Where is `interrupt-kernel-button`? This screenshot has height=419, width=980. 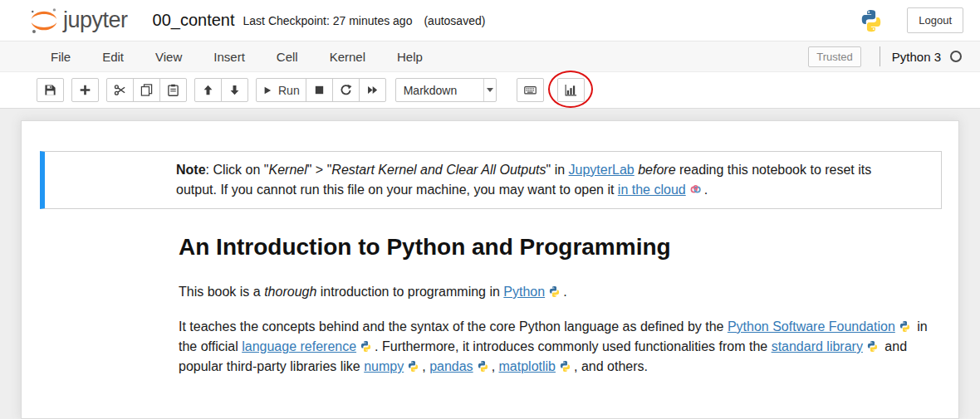
interrupt-kernel-button is located at coordinates (319, 90).